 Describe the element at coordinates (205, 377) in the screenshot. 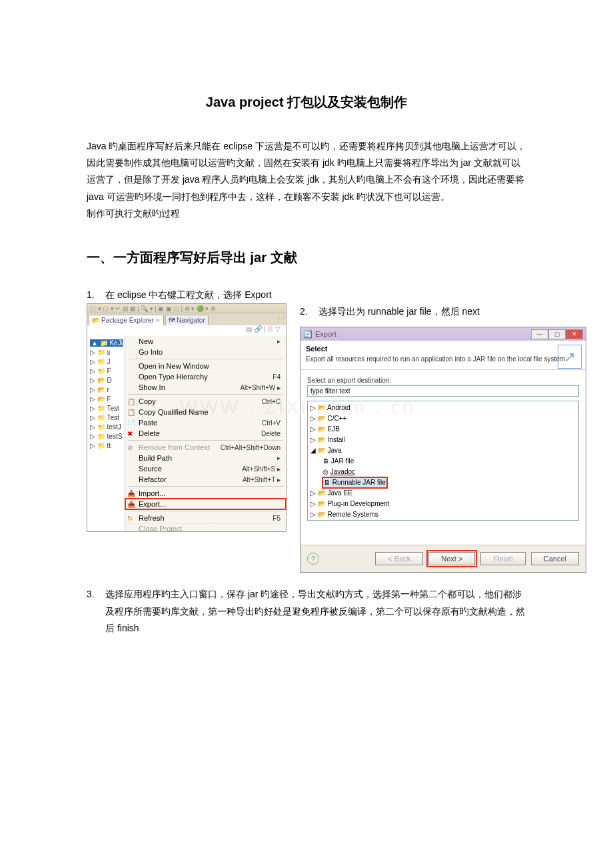

I see `menu-open-type-hierarchy: Open Type HierarchyF4` at that location.